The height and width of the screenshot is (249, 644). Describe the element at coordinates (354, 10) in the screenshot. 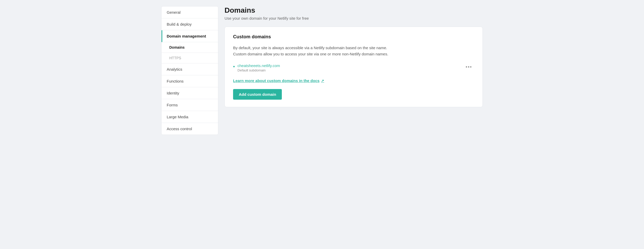

I see `page-title: Domains` at that location.